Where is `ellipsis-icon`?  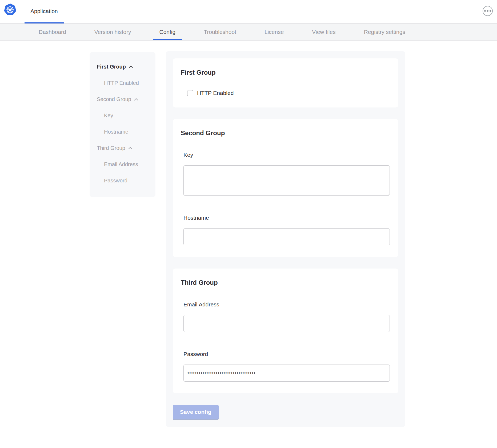
ellipsis-icon is located at coordinates (488, 11).